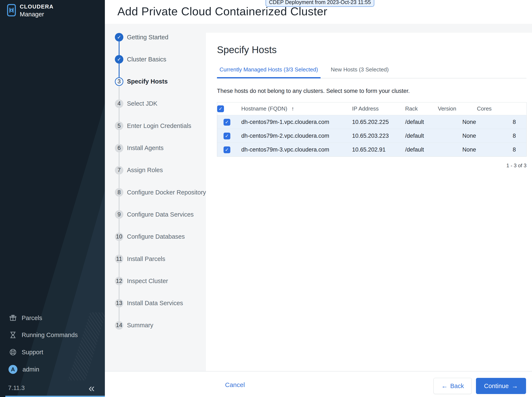 The width and height of the screenshot is (532, 397). I want to click on step-label: Summary, so click(140, 325).